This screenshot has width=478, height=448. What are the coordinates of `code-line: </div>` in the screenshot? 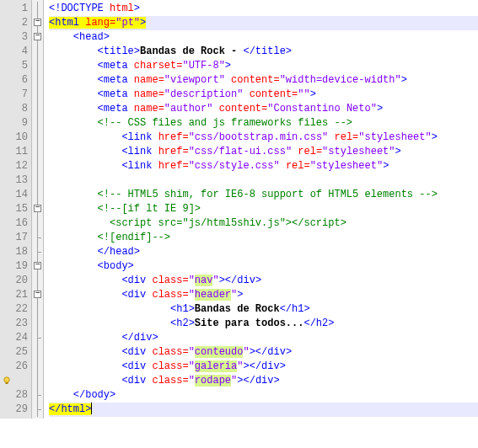 It's located at (263, 339).